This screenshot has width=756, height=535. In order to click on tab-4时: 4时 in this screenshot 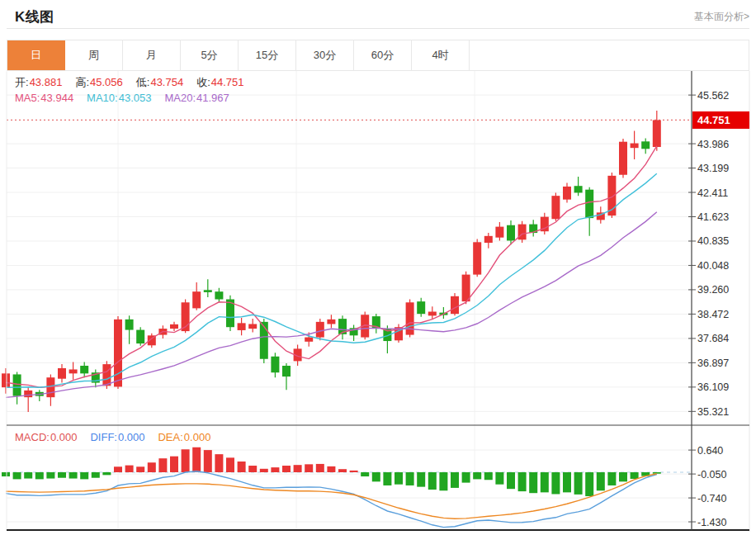, I will do `click(441, 55)`.